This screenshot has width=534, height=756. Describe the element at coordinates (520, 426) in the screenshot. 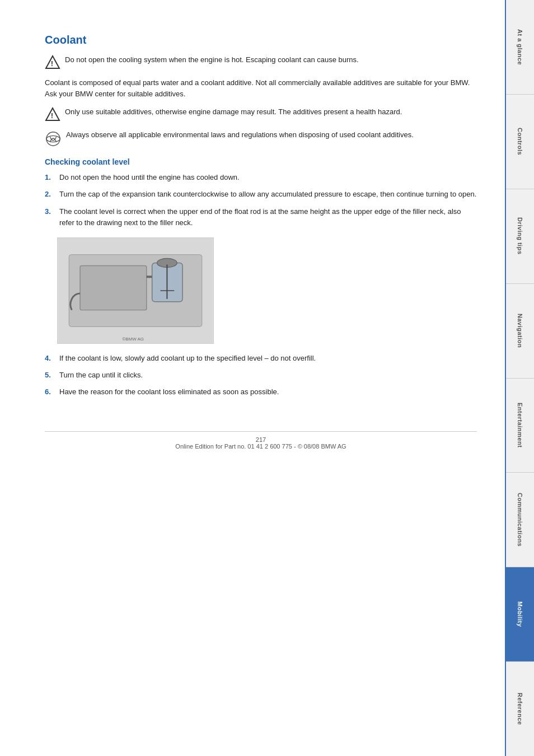

I see `tab-entertainment: Entertainment` at that location.